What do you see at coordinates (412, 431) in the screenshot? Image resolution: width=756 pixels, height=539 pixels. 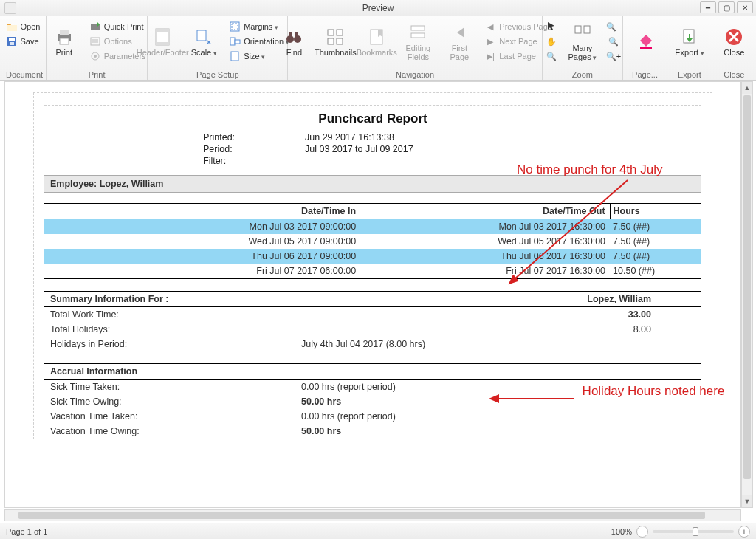 I see `vto-value: 50.00 hrs` at bounding box center [412, 431].